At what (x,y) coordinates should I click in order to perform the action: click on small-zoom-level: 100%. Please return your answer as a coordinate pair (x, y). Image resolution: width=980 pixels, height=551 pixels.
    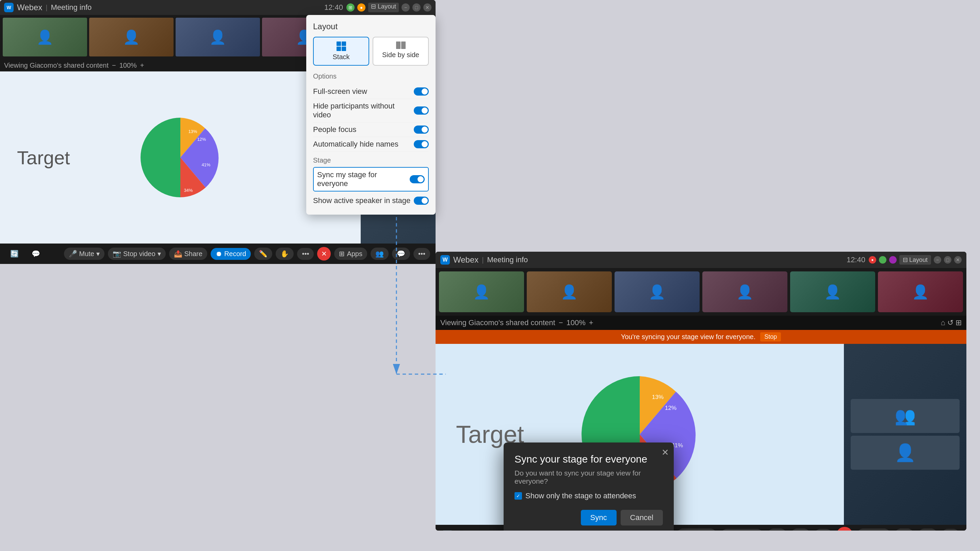
    Looking at the image, I should click on (128, 65).